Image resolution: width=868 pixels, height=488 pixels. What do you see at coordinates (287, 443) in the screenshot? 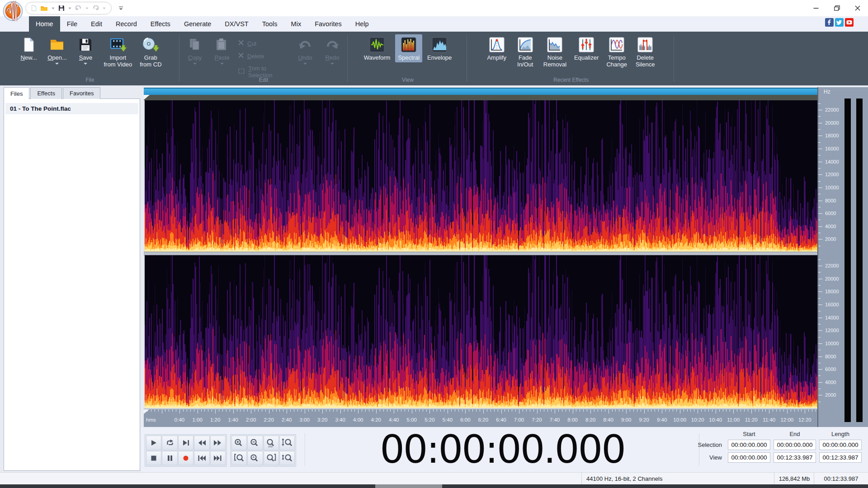
I see `zoom-vertical-in-button` at bounding box center [287, 443].